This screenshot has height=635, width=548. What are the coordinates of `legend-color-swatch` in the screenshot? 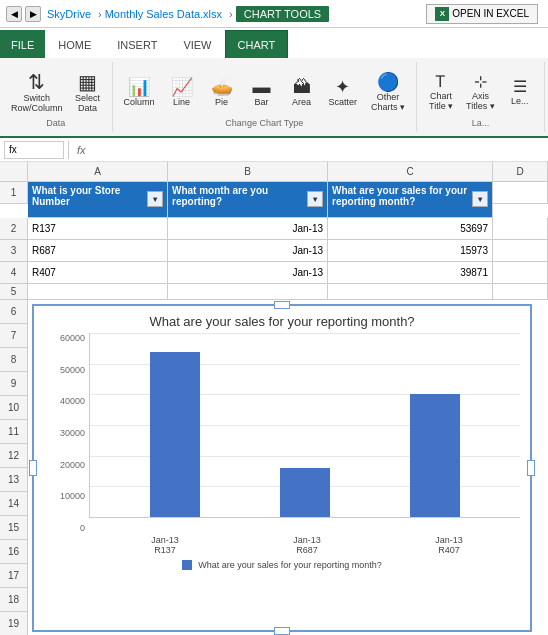 It's located at (187, 565).